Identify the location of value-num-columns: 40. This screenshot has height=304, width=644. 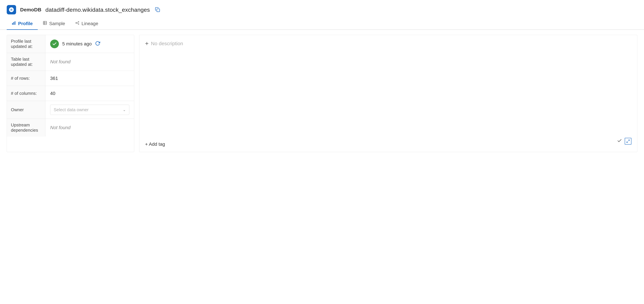
(90, 93).